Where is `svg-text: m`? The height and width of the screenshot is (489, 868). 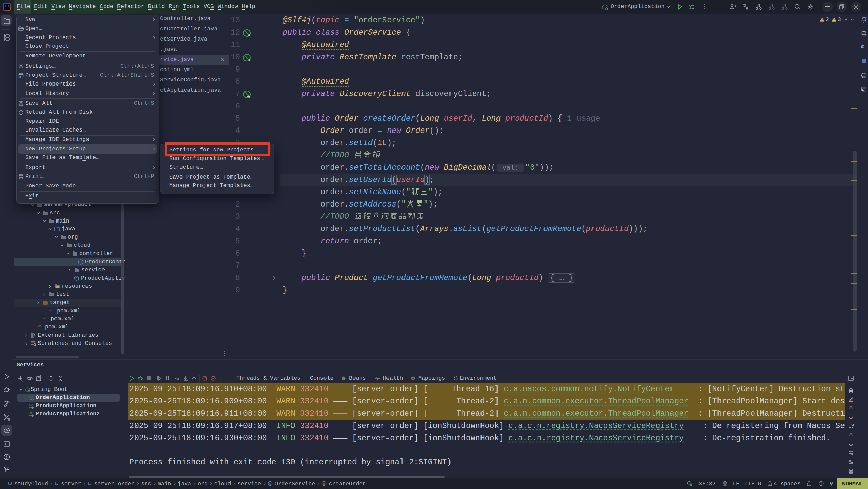 svg-text: m is located at coordinates (323, 484).